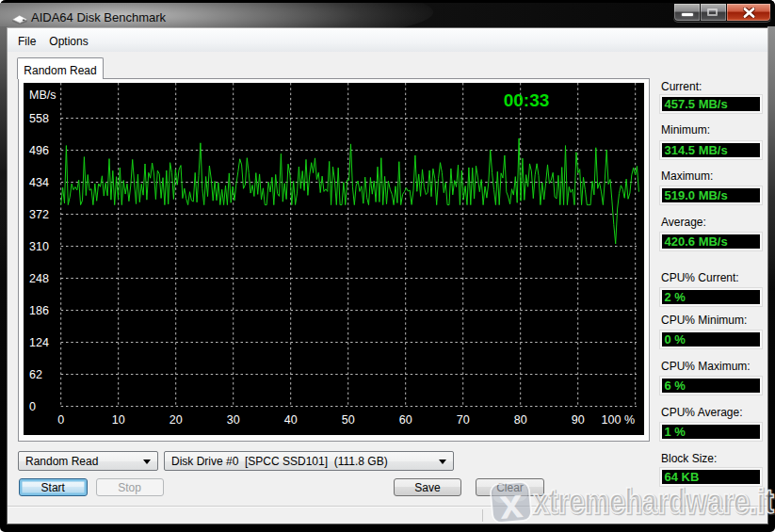 This screenshot has width=775, height=532. What do you see at coordinates (40, 311) in the screenshot?
I see `svg-text: 186` at bounding box center [40, 311].